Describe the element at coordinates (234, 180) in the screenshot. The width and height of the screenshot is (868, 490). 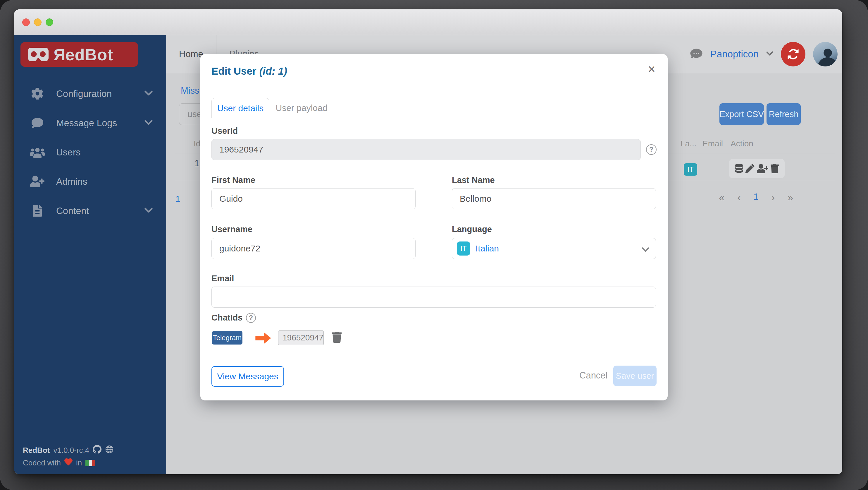
I see `first-name-label: First Name` at that location.